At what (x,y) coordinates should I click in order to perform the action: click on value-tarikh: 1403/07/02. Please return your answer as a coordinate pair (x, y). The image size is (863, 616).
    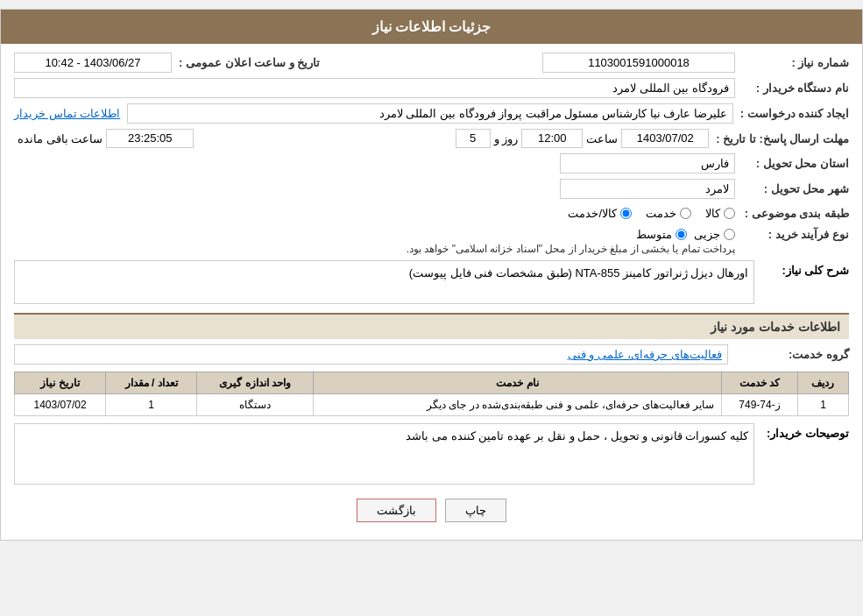
    Looking at the image, I should click on (665, 138).